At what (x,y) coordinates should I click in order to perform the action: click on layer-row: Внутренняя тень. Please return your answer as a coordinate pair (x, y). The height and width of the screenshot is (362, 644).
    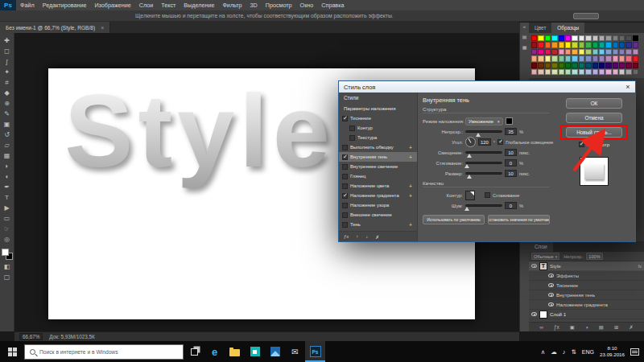
    Looking at the image, I should click on (586, 295).